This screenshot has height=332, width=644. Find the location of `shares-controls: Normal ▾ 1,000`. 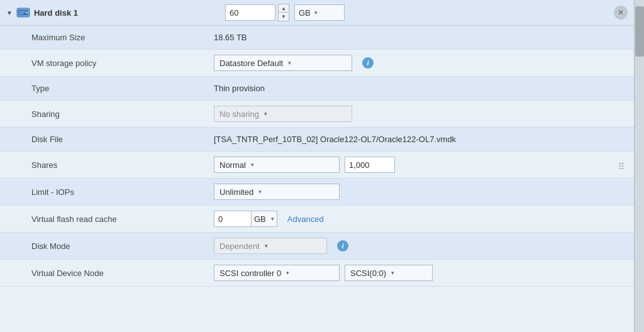

shares-controls: Normal ▾ 1,000 is located at coordinates (421, 165).